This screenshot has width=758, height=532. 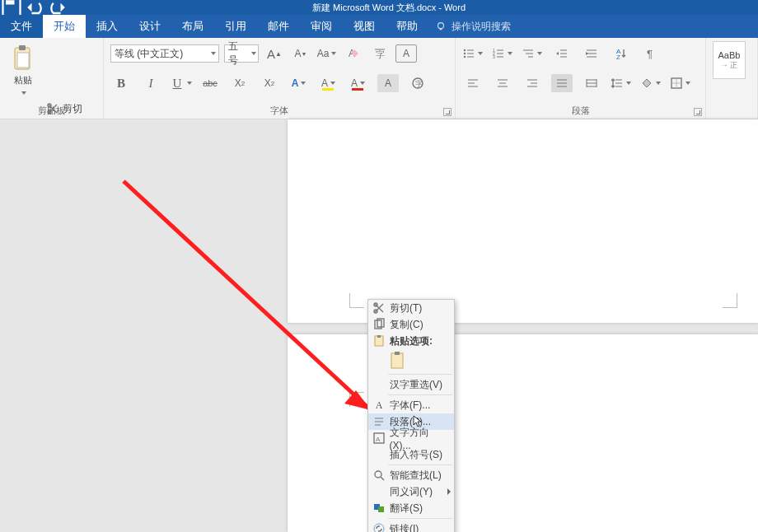 What do you see at coordinates (299, 83) in the screenshot?
I see `text-effects-button: A` at bounding box center [299, 83].